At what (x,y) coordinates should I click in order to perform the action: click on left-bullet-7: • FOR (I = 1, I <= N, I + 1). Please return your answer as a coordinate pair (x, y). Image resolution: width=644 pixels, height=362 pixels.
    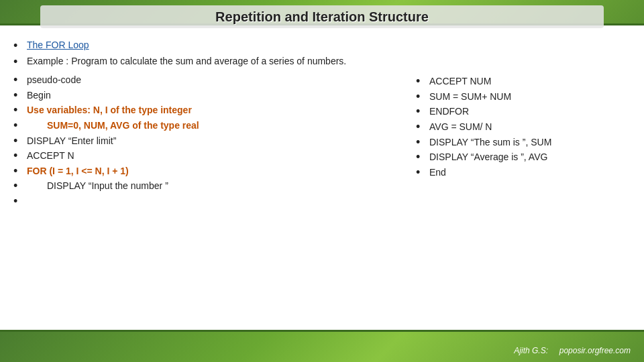
    Looking at the image, I should click on (211, 172).